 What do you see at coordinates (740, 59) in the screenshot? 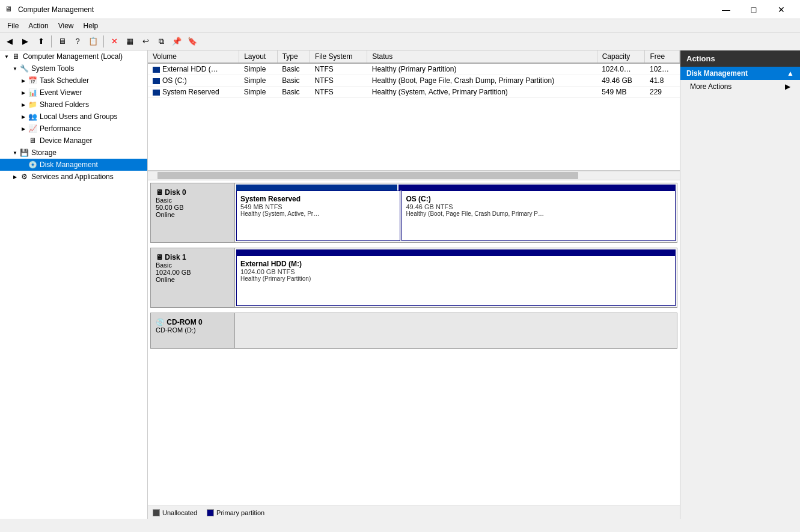
I see `actions-header: Actions` at bounding box center [740, 59].